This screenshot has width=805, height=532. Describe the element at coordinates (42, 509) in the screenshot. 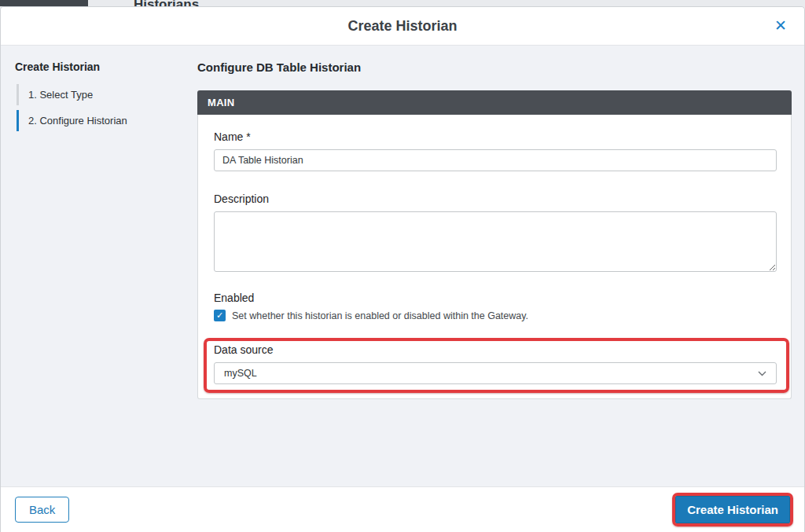

I see `back-button: Back` at that location.